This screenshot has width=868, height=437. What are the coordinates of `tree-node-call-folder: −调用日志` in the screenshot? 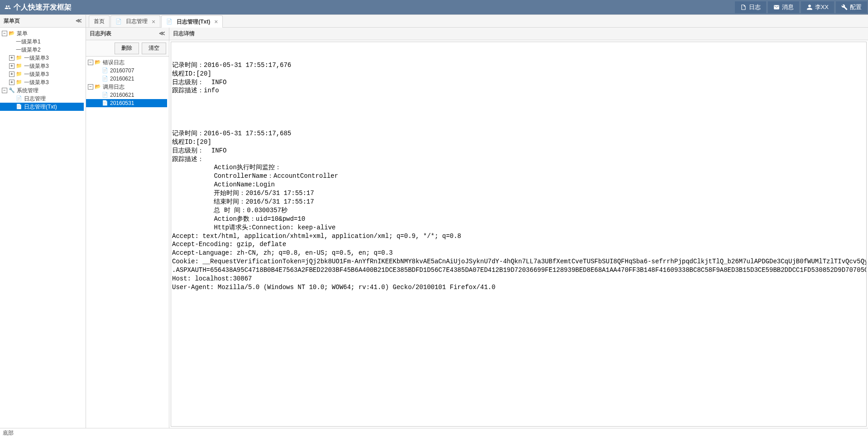 It's located at (127, 87).